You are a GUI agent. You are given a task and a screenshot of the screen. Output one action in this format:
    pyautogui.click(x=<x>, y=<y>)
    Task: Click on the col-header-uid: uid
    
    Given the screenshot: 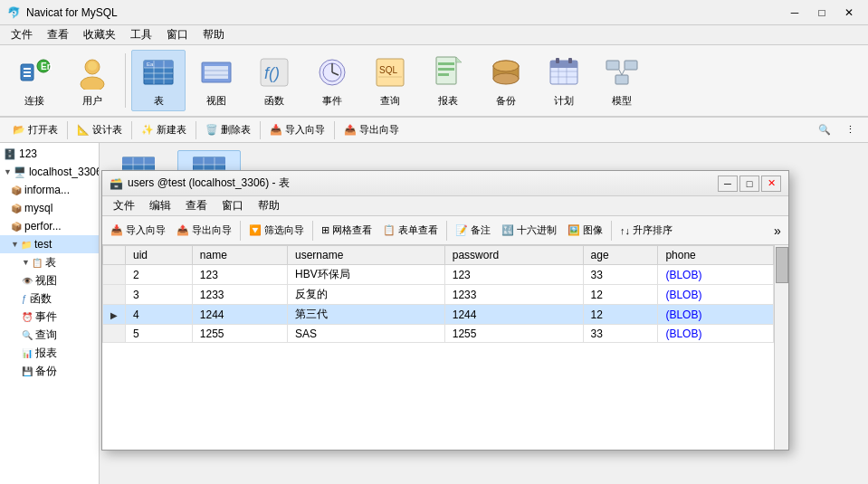 What is the action you would take?
    pyautogui.click(x=159, y=255)
    